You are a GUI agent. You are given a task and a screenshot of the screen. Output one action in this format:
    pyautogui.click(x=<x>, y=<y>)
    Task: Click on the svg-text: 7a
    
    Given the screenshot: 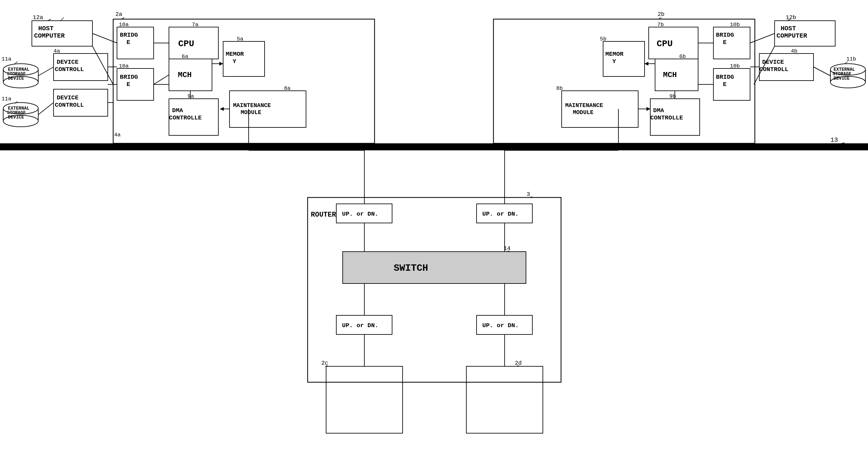 What is the action you would take?
    pyautogui.click(x=195, y=25)
    